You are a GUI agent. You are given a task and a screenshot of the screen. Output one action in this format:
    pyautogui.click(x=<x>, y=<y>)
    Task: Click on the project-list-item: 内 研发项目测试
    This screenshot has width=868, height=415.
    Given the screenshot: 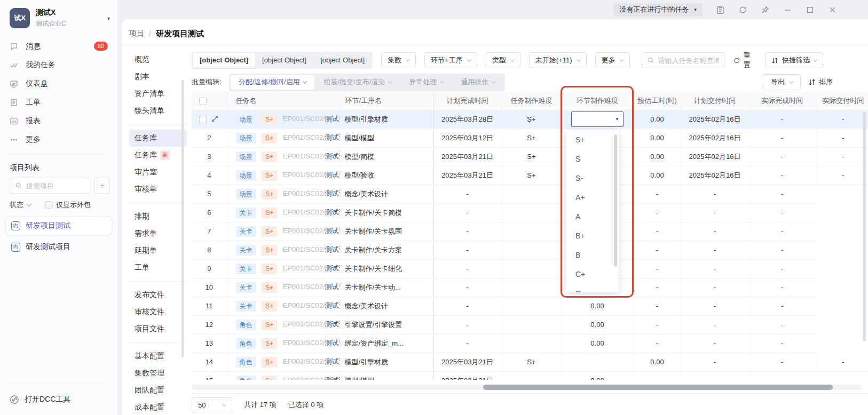 What is the action you would take?
    pyautogui.click(x=59, y=226)
    